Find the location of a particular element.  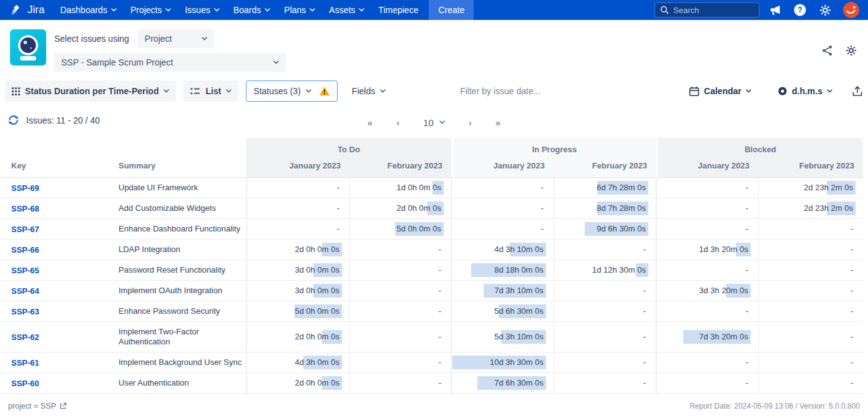

report-settings-button is located at coordinates (851, 51).